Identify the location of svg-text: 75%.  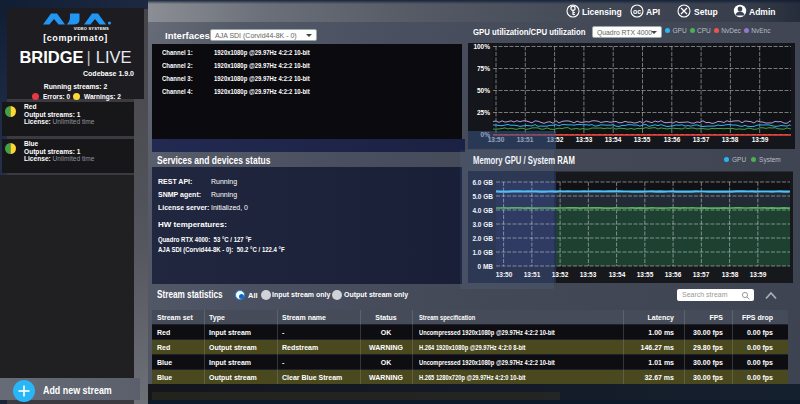
(484, 68).